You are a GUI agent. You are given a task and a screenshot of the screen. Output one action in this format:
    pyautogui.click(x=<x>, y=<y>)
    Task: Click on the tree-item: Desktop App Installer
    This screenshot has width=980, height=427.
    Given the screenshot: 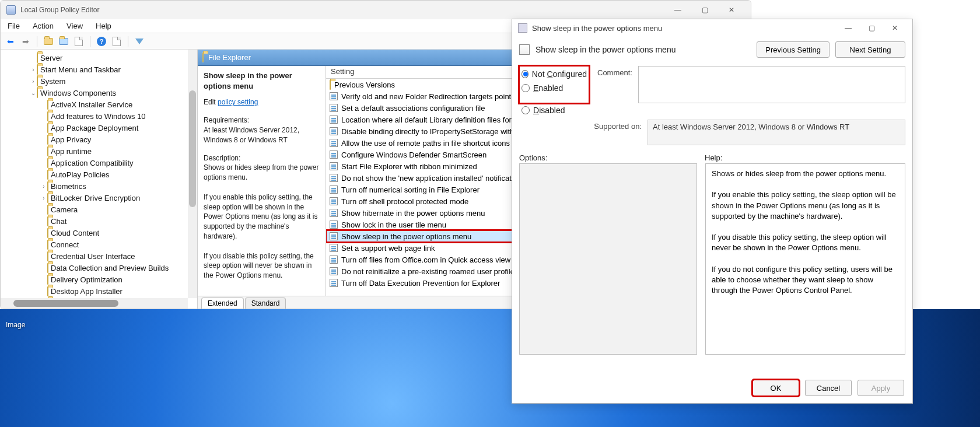 What is the action you would take?
    pyautogui.click(x=102, y=291)
    